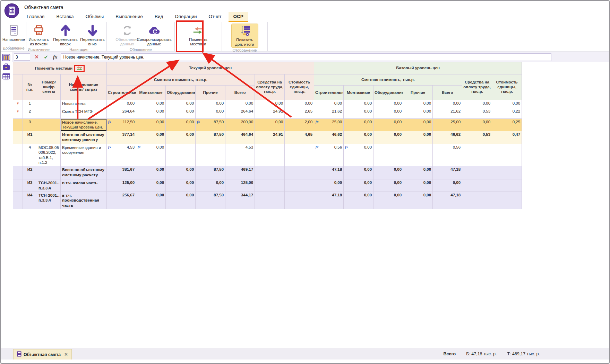 The image size is (610, 364). Describe the element at coordinates (447, 155) in the screenshot. I see `value-cell: 0,56` at that location.